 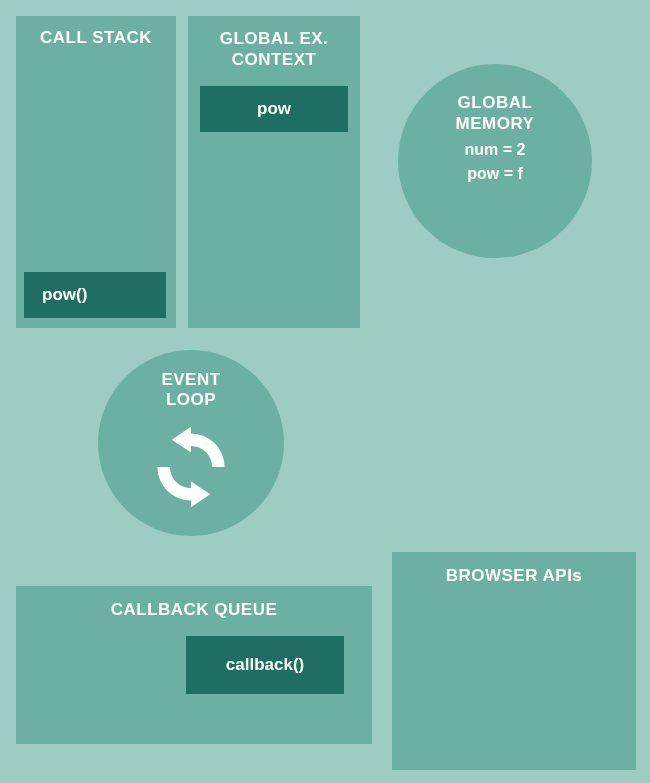 What do you see at coordinates (96, 32) in the screenshot?
I see `call-stack-title: CALL STACK` at bounding box center [96, 32].